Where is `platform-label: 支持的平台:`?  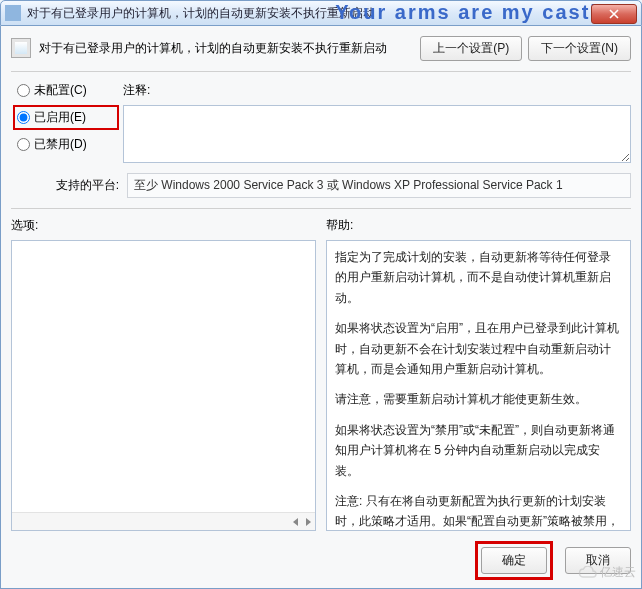 platform-label: 支持的平台: is located at coordinates (65, 186).